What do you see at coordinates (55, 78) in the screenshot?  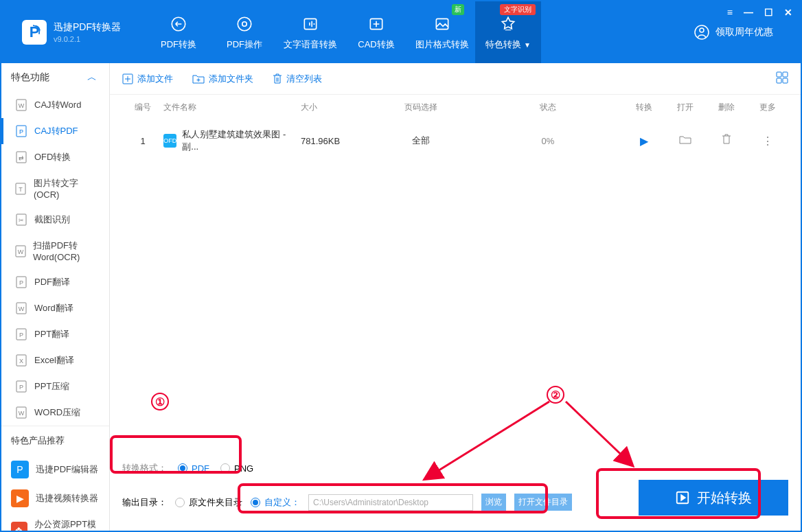 I see `sidebar-header: 特色功能 ︿` at bounding box center [55, 78].